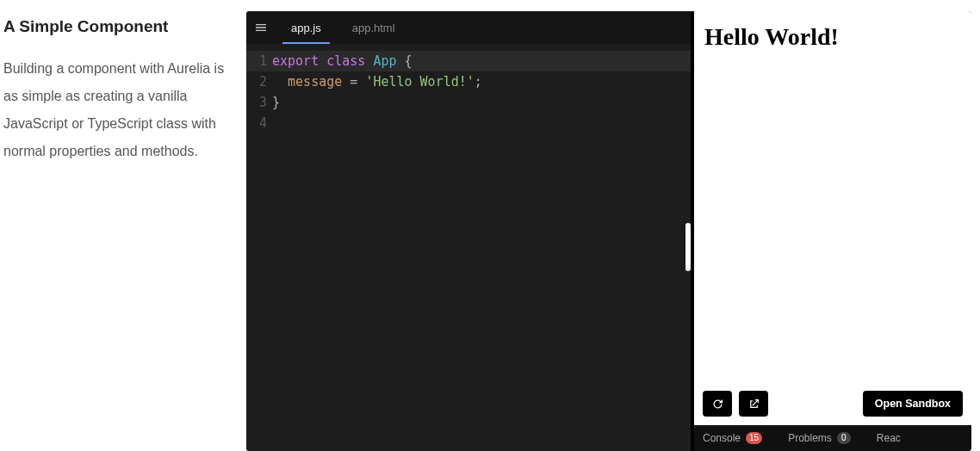  What do you see at coordinates (117, 27) in the screenshot?
I see `doc-title: A Simple Component` at bounding box center [117, 27].